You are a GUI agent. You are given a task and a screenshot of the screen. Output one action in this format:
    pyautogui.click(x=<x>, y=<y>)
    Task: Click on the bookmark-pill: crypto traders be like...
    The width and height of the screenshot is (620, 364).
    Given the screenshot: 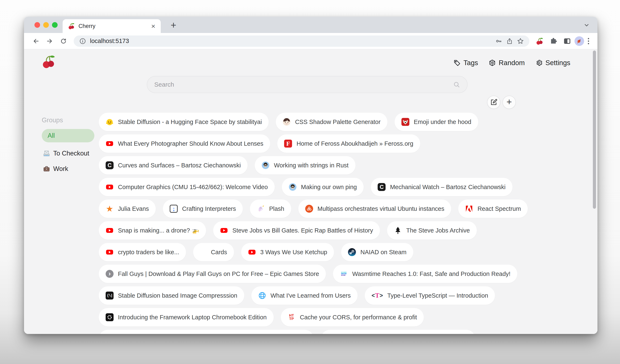 What is the action you would take?
    pyautogui.click(x=142, y=252)
    